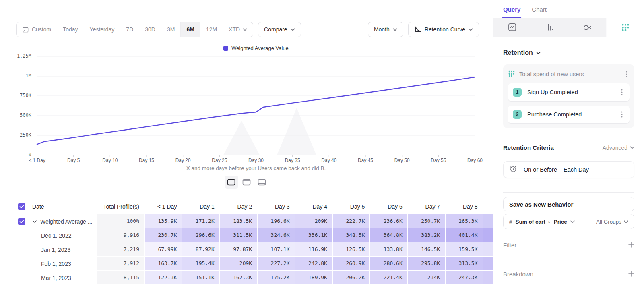 The image size is (644, 288). Describe the element at coordinates (163, 207) in the screenshot. I see `column-header-day: < 1 Day` at that location.